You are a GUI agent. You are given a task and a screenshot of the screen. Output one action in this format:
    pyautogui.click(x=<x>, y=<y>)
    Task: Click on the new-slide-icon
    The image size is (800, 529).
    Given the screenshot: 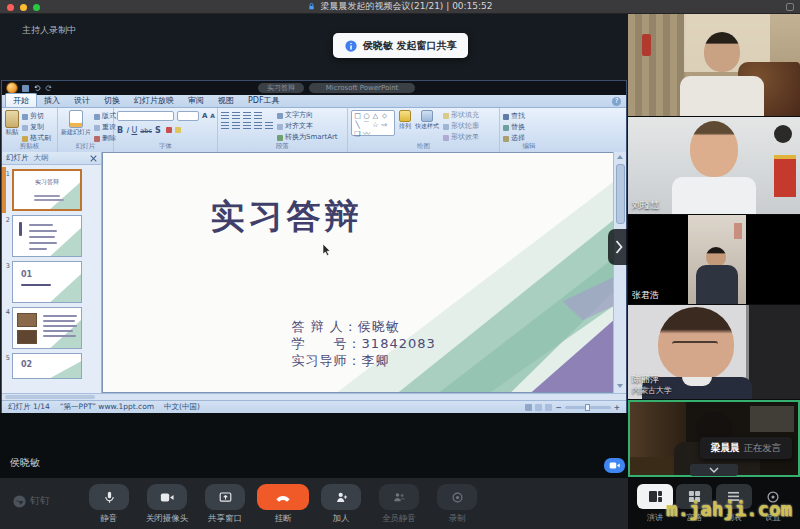 What is the action you would take?
    pyautogui.click(x=76, y=119)
    